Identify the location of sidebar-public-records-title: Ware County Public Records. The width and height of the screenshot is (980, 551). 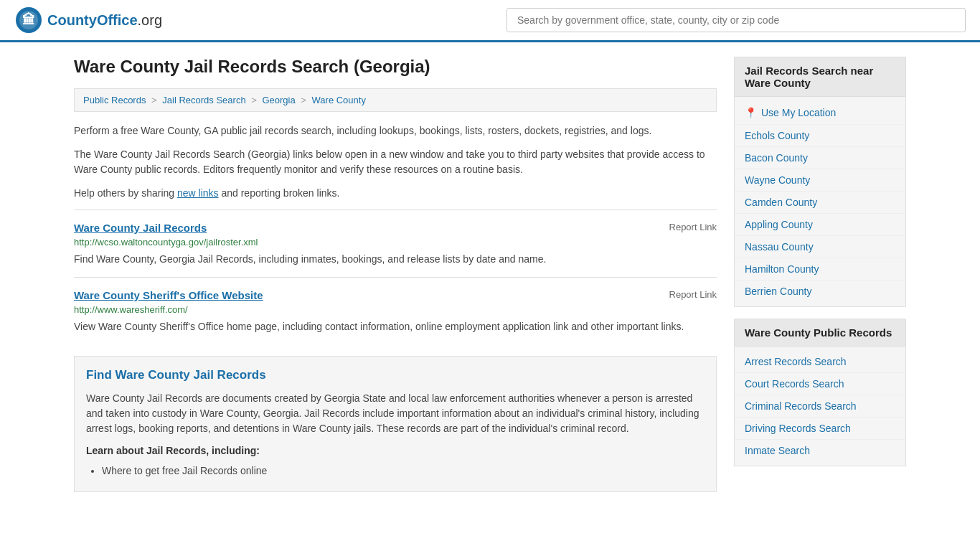
(820, 333).